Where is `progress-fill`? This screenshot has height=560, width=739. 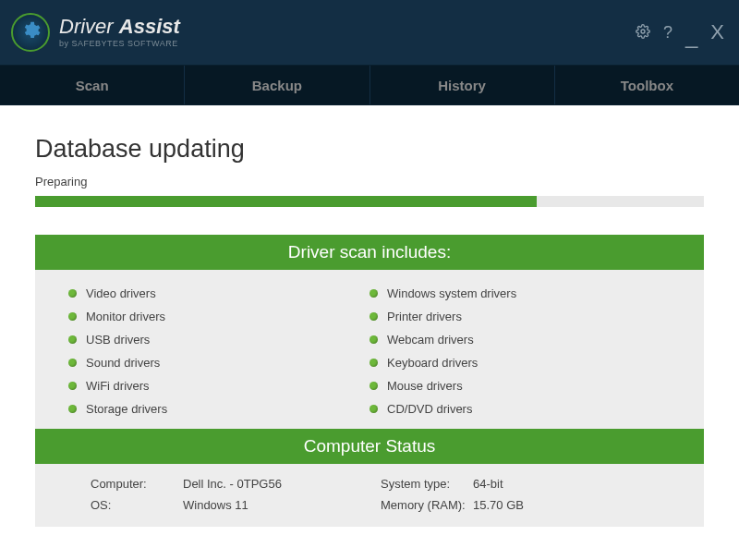 progress-fill is located at coordinates (286, 201).